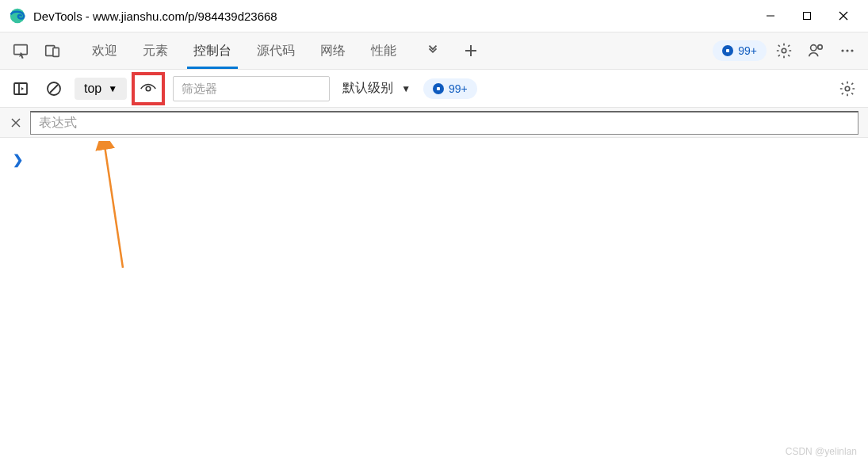 Image resolution: width=868 pixels, height=465 pixels. I want to click on toggle-sidebar-icon, so click(21, 89).